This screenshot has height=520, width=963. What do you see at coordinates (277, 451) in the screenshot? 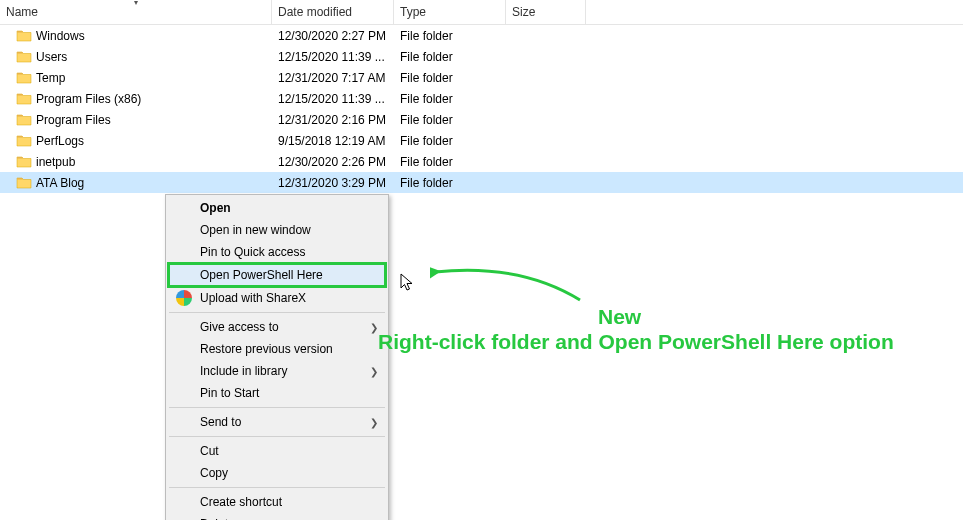
I see `ctx-cut: Cut` at bounding box center [277, 451].